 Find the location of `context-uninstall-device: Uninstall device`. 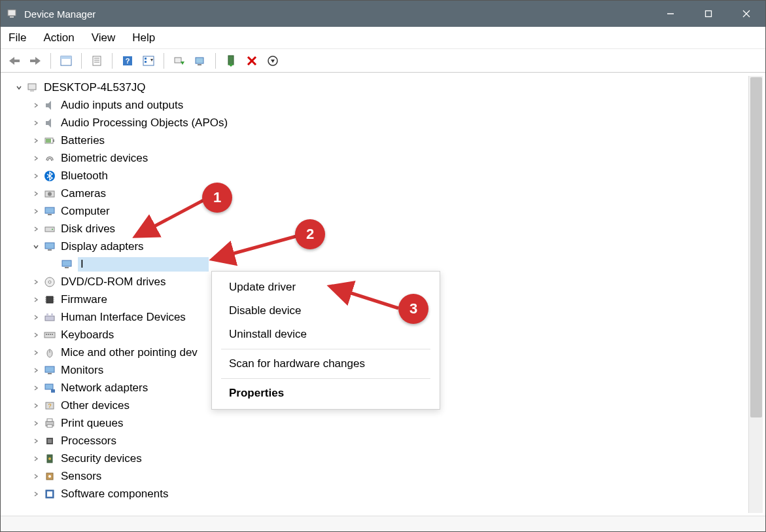

context-uninstall-device: Uninstall device is located at coordinates (326, 334).